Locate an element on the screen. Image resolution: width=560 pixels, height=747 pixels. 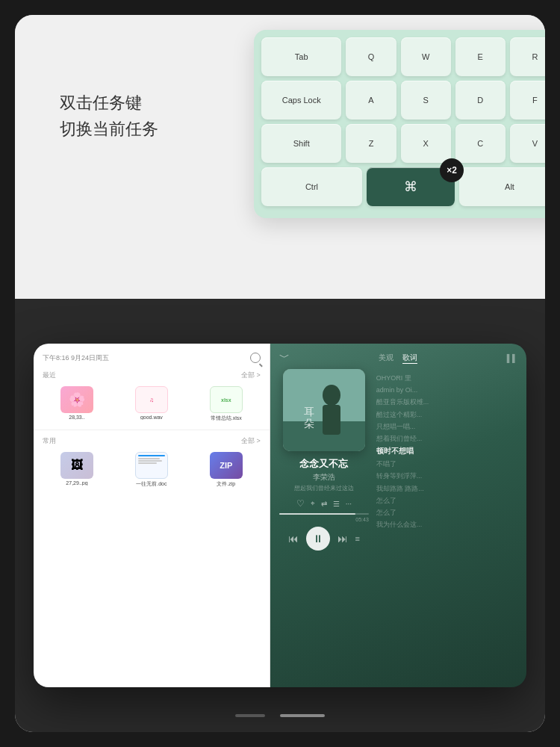
key-f: F is located at coordinates (527, 100).